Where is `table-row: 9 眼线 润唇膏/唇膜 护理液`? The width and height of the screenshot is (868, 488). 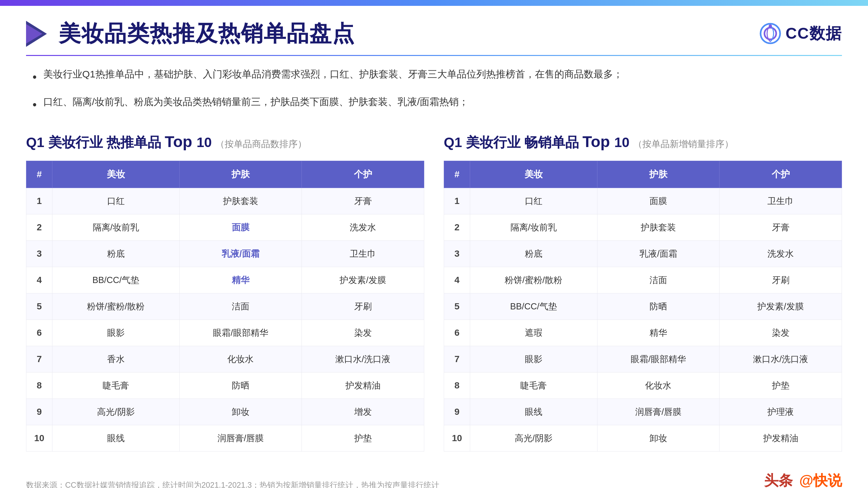
table-row: 9 眼线 润唇膏/唇膜 护理液 is located at coordinates (643, 412).